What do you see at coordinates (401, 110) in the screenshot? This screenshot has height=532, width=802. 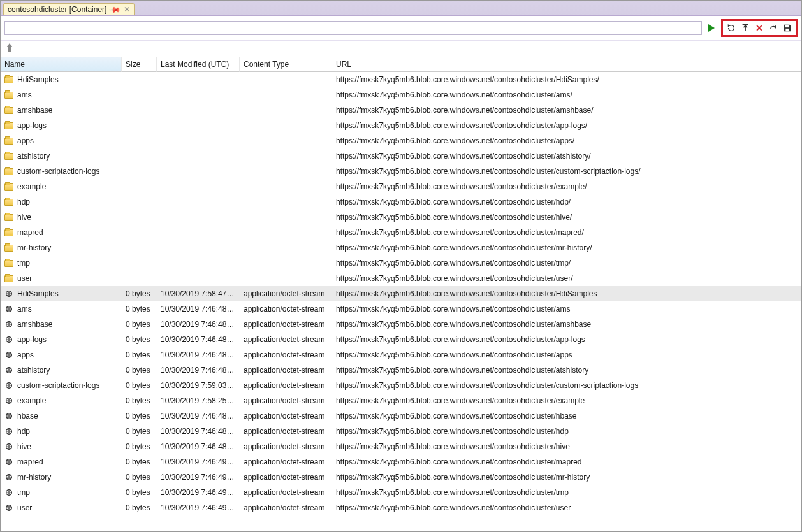 I see `table-row: amshbasehttps://fmxsk7kyq5mb6.blob.core.…` at bounding box center [401, 110].